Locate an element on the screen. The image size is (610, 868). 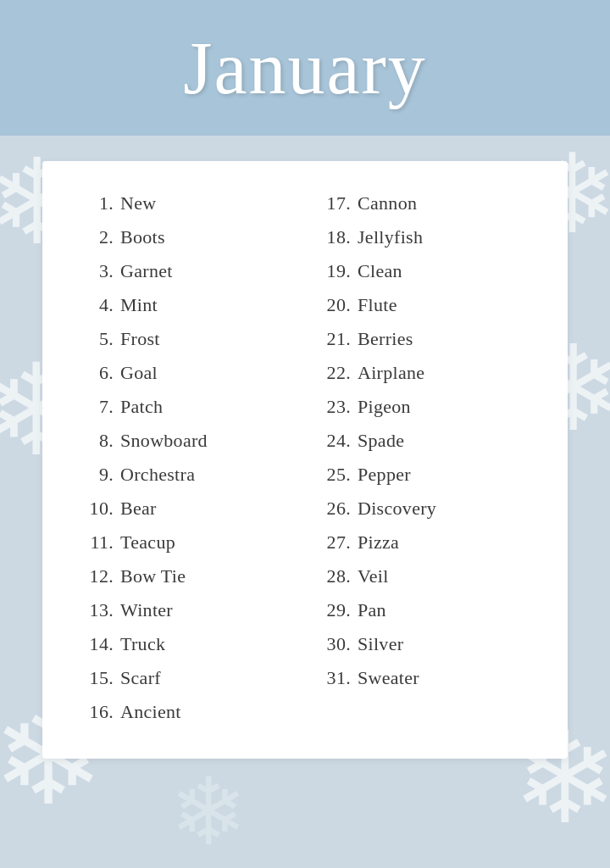
list-item: 6.Goal is located at coordinates (186, 373).